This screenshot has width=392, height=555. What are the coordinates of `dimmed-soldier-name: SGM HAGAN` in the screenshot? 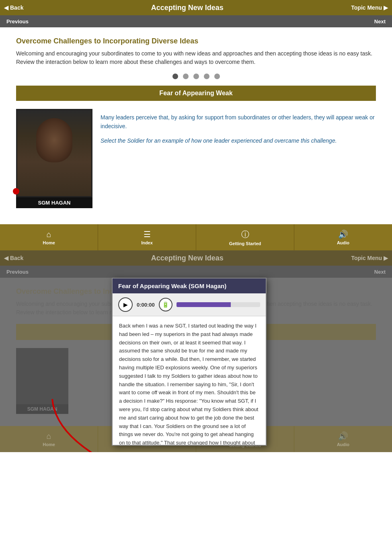 It's located at (42, 409).